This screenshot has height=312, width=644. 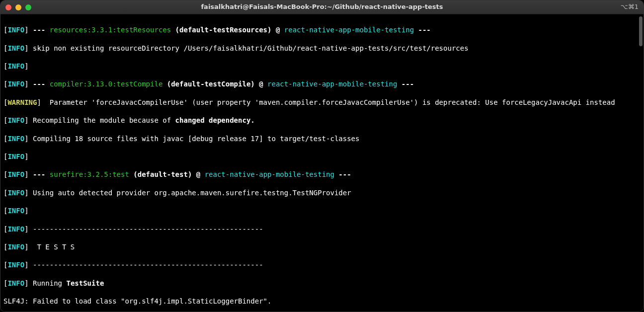 What do you see at coordinates (322, 139) in the screenshot?
I see `log-line: [INFO] Compiling 18 source files with ja…` at bounding box center [322, 139].